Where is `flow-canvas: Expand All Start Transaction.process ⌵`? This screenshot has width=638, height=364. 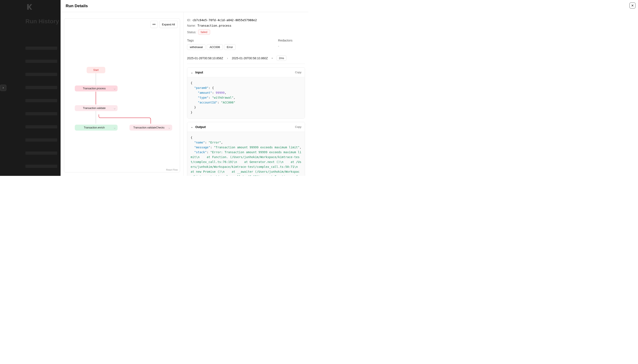 flow-canvas: Expand All Start Transaction.process ⌵ is located at coordinates (122, 96).